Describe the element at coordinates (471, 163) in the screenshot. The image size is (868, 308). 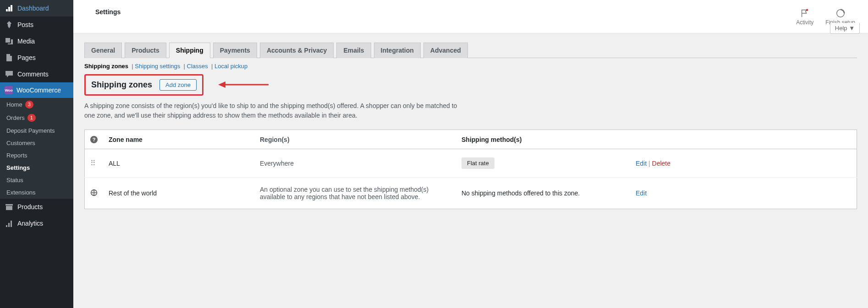
I see `zone-row: ⠿ ALL Everywhere Flat rate Edit | Delete` at that location.